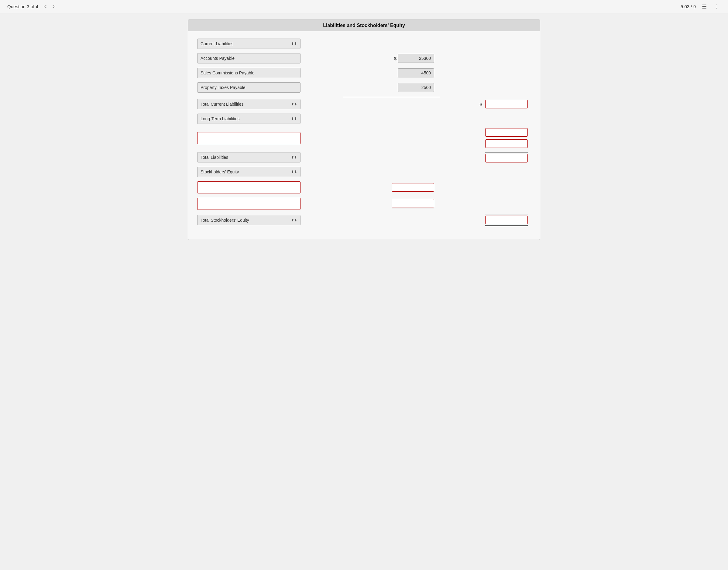 The width and height of the screenshot is (728, 570). Describe the element at coordinates (270, 204) in the screenshot. I see `se-input-2-label-area` at that location.